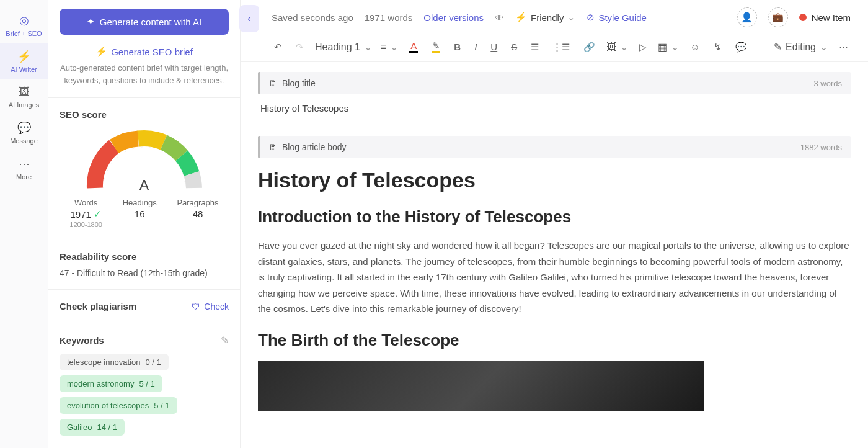  What do you see at coordinates (514, 47) in the screenshot?
I see `strikethrough-button: S` at bounding box center [514, 47].